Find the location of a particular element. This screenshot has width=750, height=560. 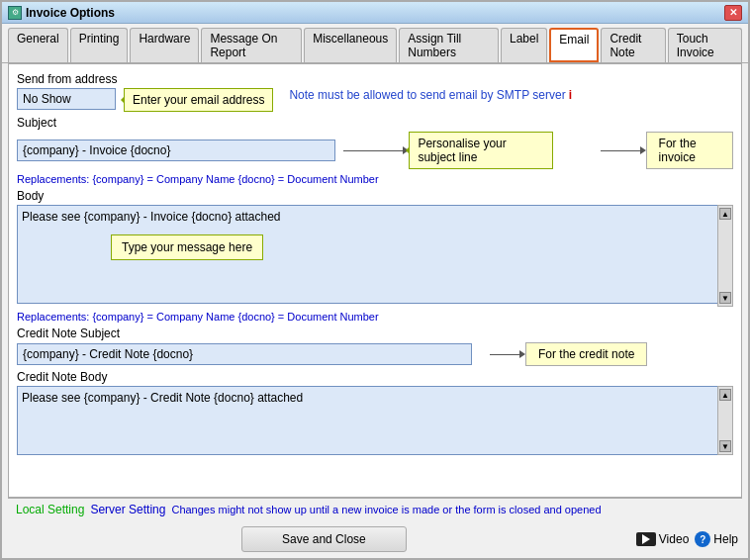

subject-replacements: Replacements: {company} = Company Name {… is located at coordinates (375, 179).